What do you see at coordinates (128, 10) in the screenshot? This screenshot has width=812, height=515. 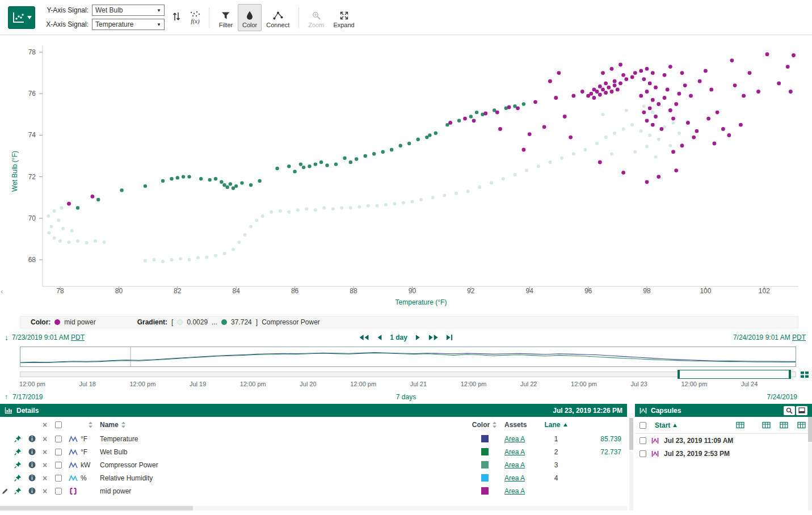 I see `y-axis-signal-select: Wet Bulb▼` at bounding box center [128, 10].